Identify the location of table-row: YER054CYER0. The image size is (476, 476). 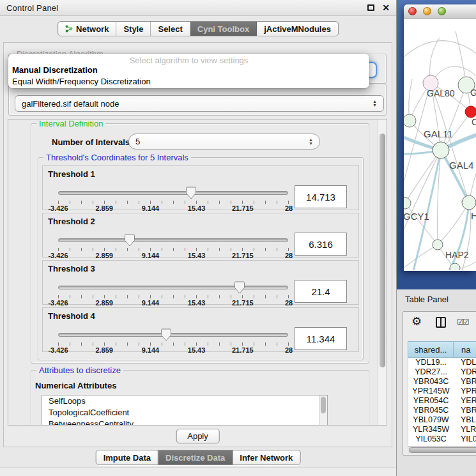
(442, 401).